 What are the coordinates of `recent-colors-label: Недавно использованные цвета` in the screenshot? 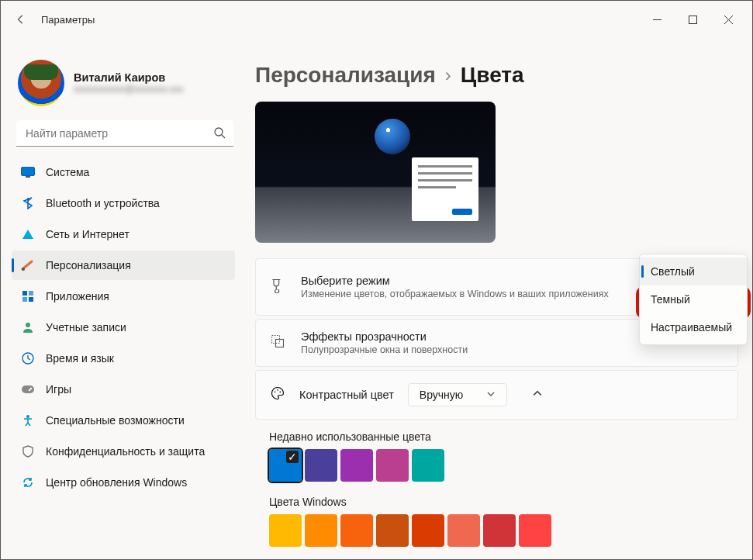 It's located at (496, 437).